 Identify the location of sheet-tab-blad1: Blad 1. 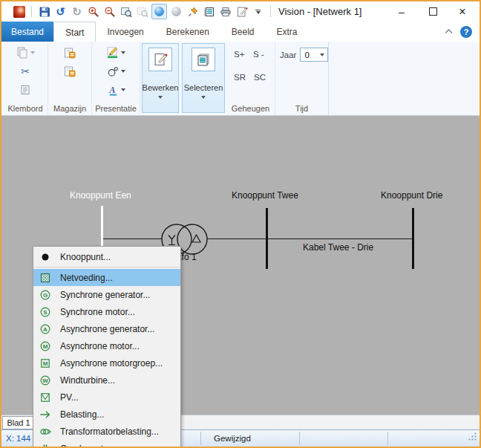
(19, 423).